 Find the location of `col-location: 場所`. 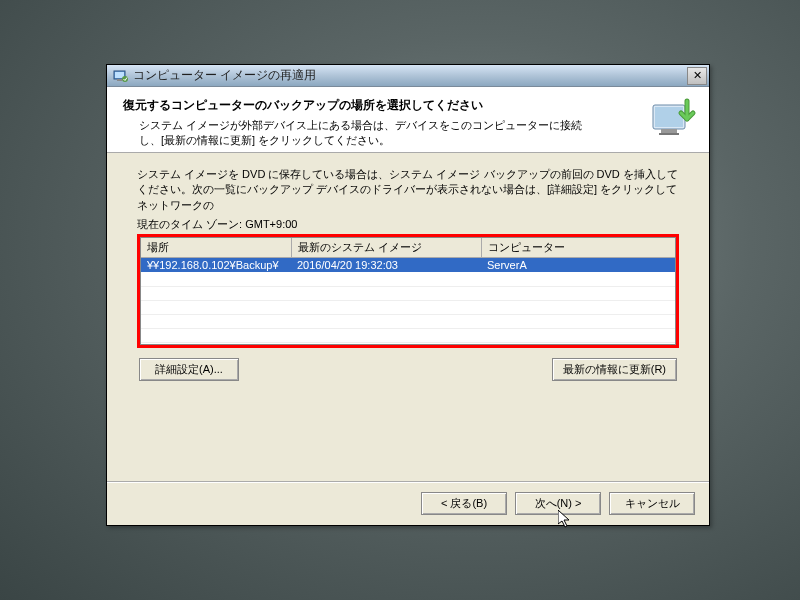

col-location: 場所 is located at coordinates (216, 248).